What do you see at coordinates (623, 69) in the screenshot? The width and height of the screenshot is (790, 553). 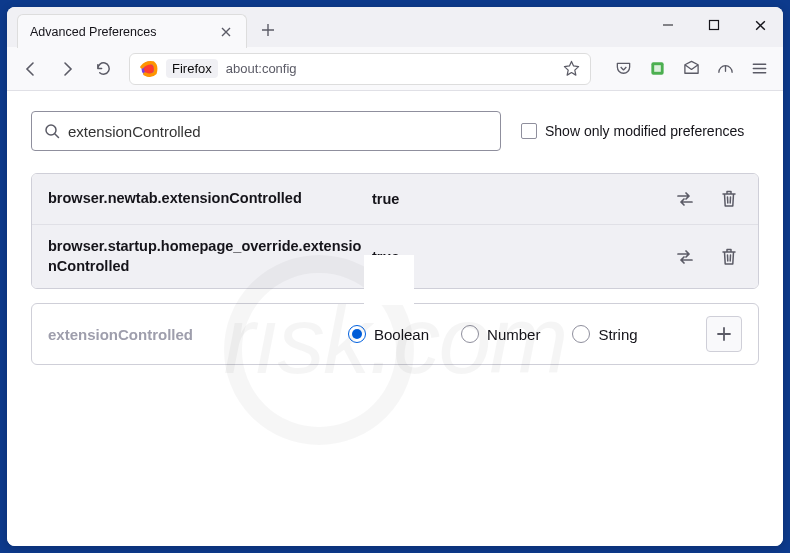 I see `pocket-icon` at bounding box center [623, 69].